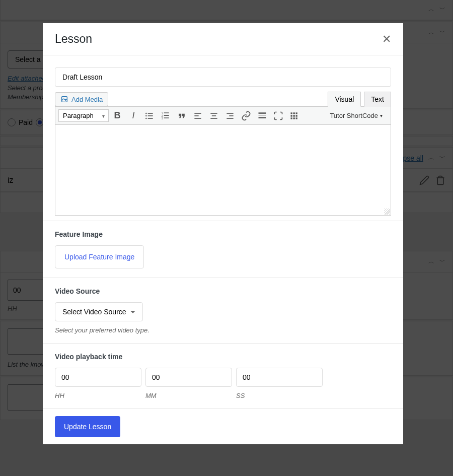 The height and width of the screenshot is (476, 453). What do you see at coordinates (246, 116) in the screenshot?
I see `link-button` at bounding box center [246, 116].